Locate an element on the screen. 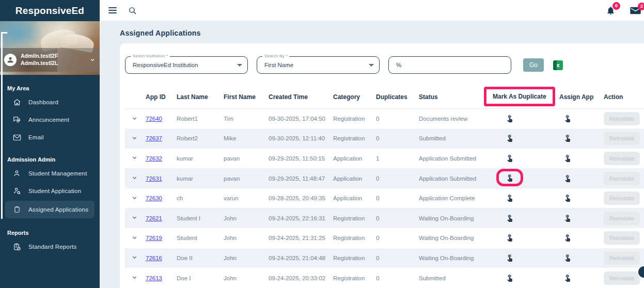 This screenshot has width=644, height=288. sidebar-item-label: Student Management is located at coordinates (58, 173).